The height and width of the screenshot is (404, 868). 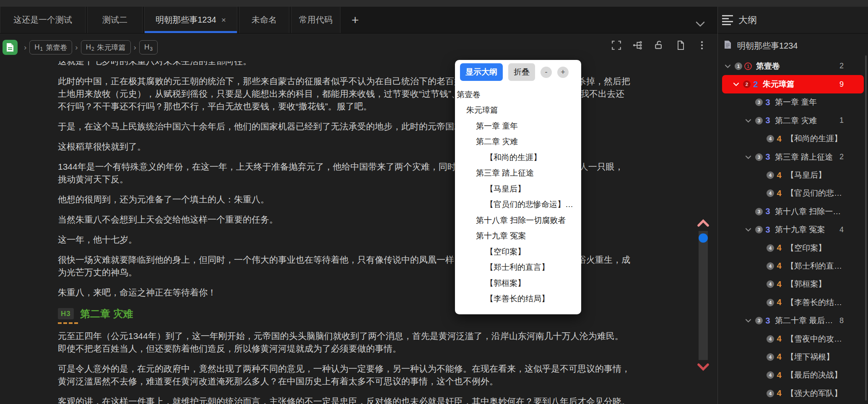 What do you see at coordinates (148, 47) in the screenshot?
I see `heading-tag: H3` at bounding box center [148, 47].